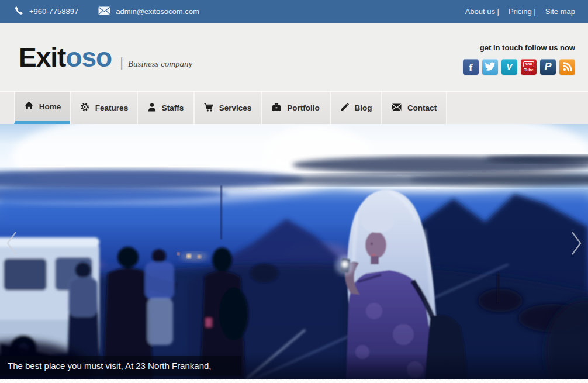 Image resolution: width=588 pixels, height=383 pixels. Describe the element at coordinates (89, 57) in the screenshot. I see `logo-text-accent: oso` at that location.